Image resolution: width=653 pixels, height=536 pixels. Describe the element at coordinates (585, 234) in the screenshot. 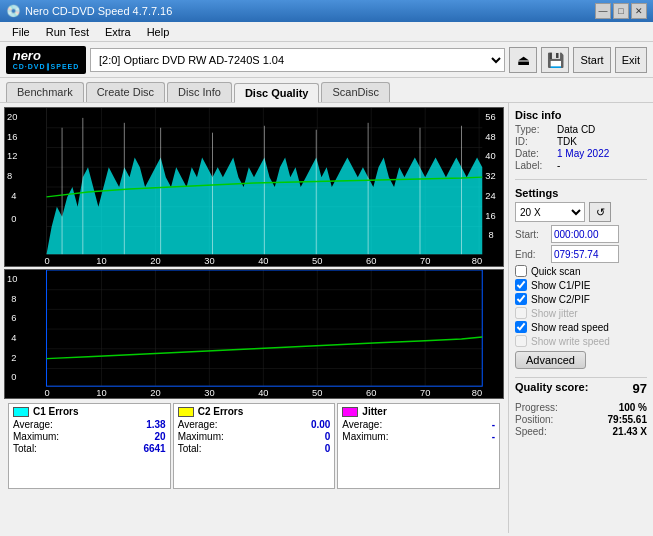

I see `start-input` at that location.